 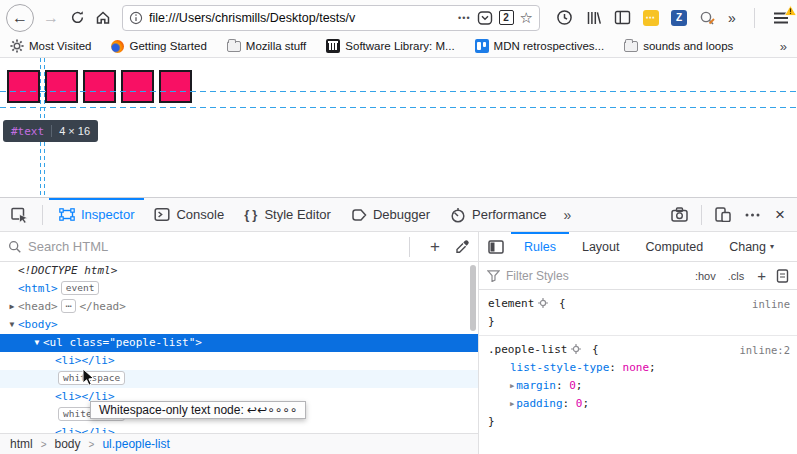 What do you see at coordinates (103, 18) in the screenshot?
I see `home-button` at bounding box center [103, 18].